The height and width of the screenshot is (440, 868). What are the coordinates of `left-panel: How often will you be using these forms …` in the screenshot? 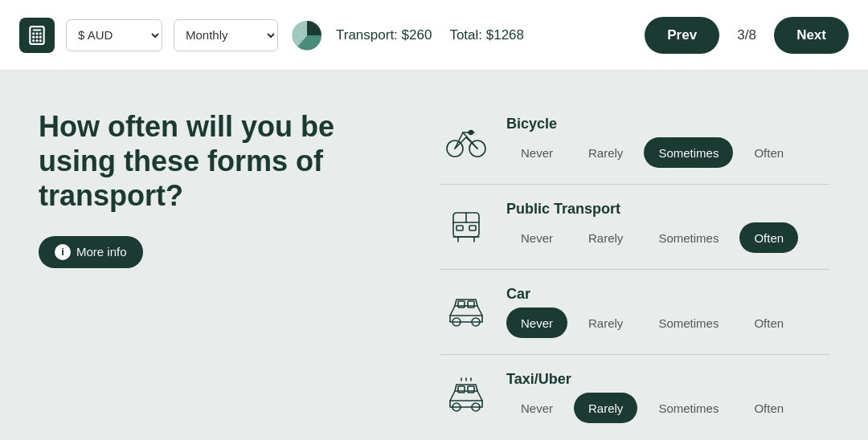 It's located at (207, 189).